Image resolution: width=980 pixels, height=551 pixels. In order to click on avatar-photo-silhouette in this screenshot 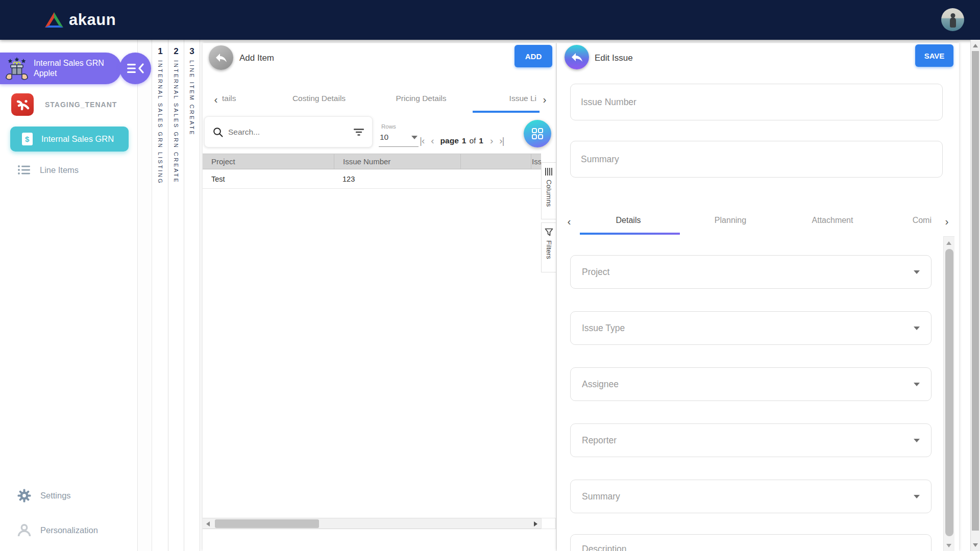, I will do `click(953, 22)`.